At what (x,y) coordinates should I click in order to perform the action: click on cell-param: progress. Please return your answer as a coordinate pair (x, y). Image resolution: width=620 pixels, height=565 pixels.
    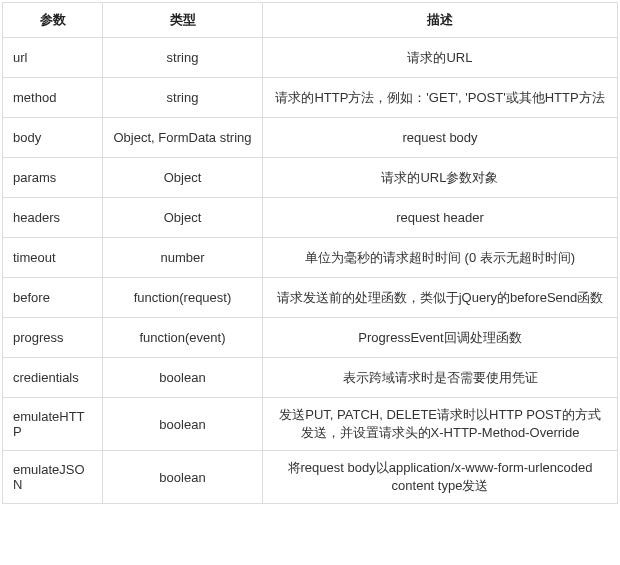
    Looking at the image, I should click on (53, 338).